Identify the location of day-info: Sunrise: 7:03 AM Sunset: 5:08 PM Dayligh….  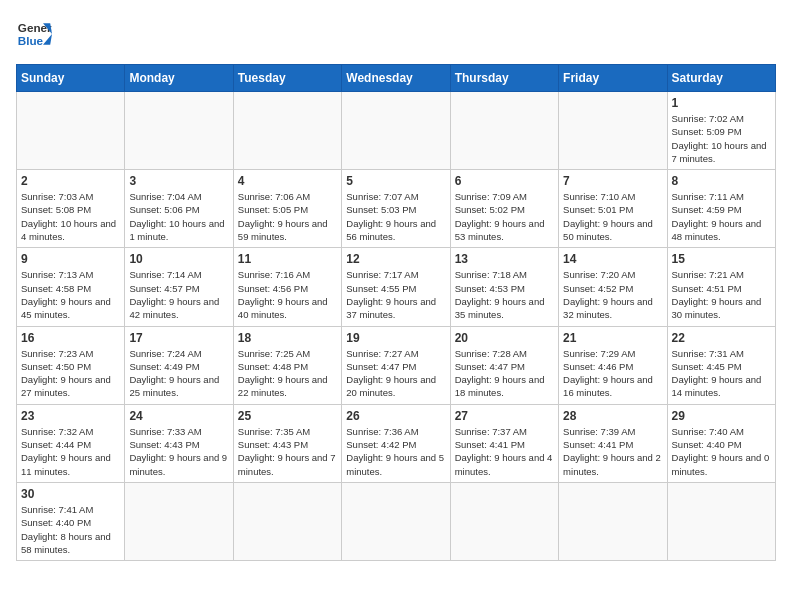
(70, 216).